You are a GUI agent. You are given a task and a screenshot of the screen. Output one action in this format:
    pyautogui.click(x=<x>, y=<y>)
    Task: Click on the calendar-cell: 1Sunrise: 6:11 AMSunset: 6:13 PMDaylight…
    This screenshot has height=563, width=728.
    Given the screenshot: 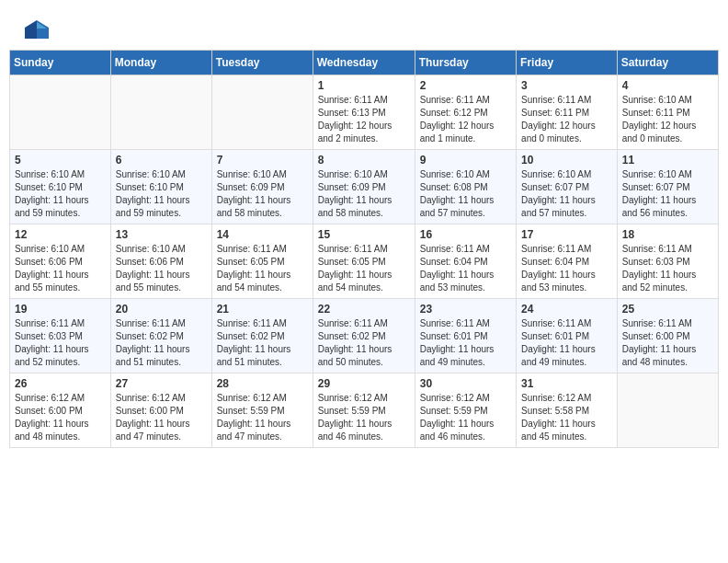 What is the action you would take?
    pyautogui.click(x=364, y=112)
    